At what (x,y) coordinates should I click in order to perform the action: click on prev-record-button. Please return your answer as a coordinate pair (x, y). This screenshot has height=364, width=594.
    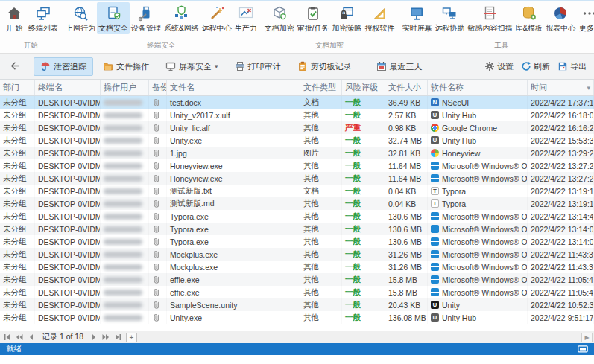
    Looking at the image, I should click on (31, 337).